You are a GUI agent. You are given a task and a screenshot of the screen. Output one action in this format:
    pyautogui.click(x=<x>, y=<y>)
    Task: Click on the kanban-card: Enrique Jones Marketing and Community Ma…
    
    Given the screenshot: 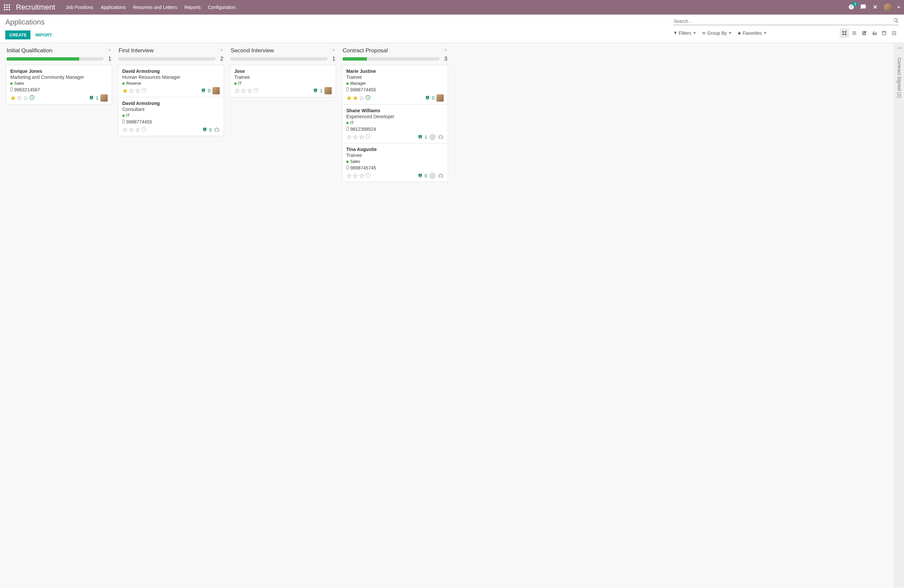 What is the action you would take?
    pyautogui.click(x=59, y=85)
    